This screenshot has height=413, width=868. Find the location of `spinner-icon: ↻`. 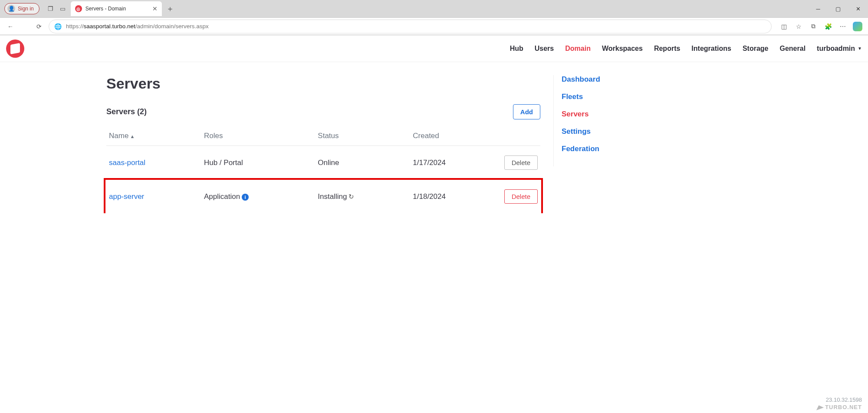

spinner-icon: ↻ is located at coordinates (352, 196).